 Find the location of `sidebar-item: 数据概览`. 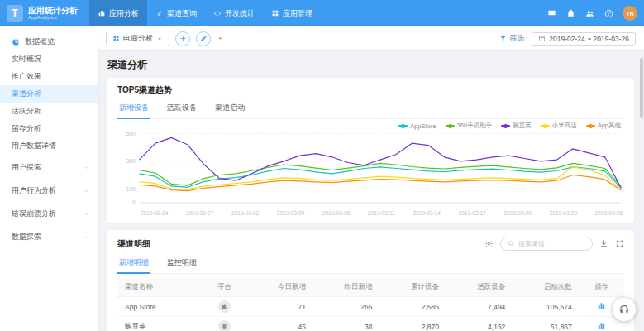

sidebar-item: 数据概览 is located at coordinates (49, 41).